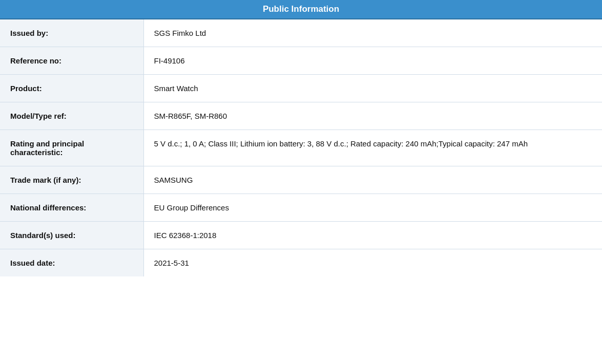 The height and width of the screenshot is (364, 602). Describe the element at coordinates (301, 180) in the screenshot. I see `table-row: Trade mark (if any):SAMSUNG` at that location.